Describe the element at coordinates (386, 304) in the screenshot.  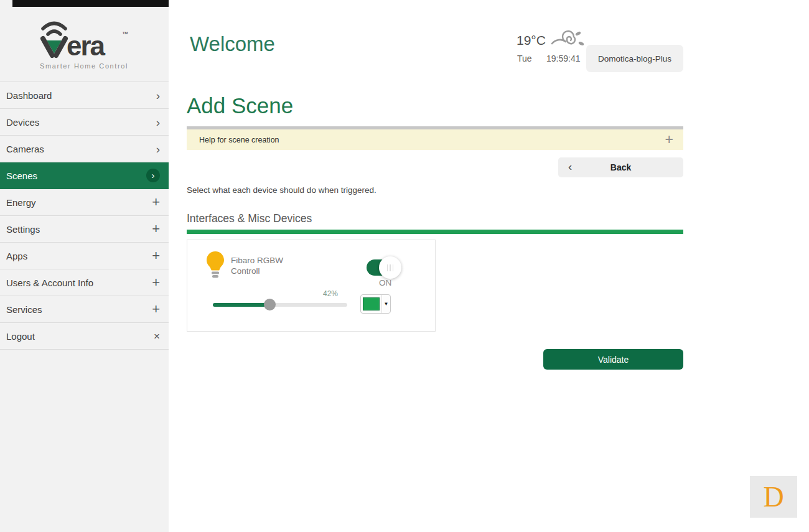
I see `dropdown-arrow-icon: ▼` at that location.